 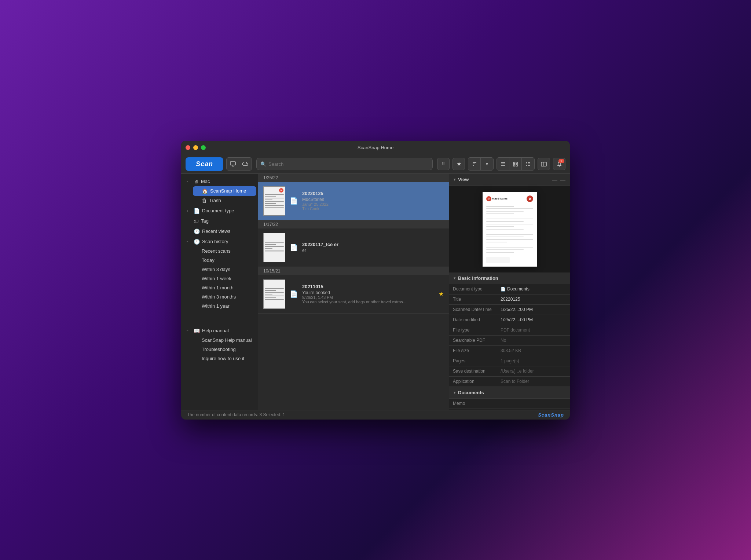 What do you see at coordinates (353, 294) in the screenshot?
I see `scan-item-3: 📄 20211015 You're booked 9/26/21, 1:43 P…` at bounding box center [353, 294].